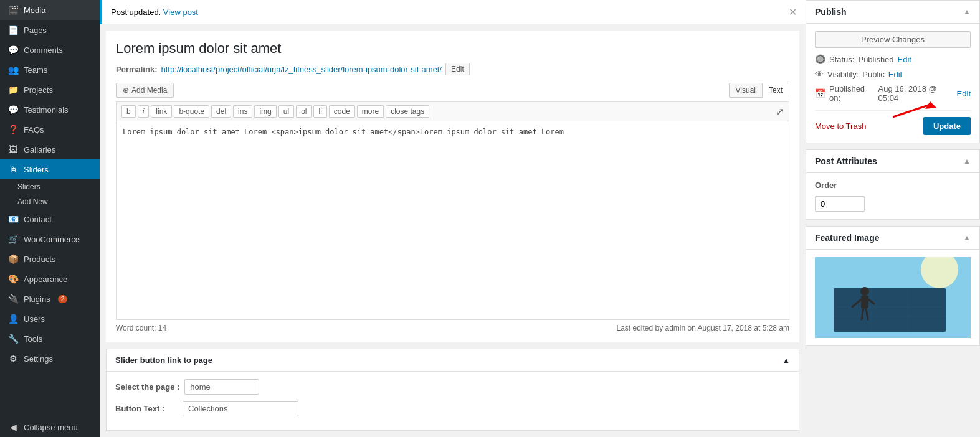 This screenshot has height=437, width=980. What do you see at coordinates (703, 328) in the screenshot?
I see `last-edited: Last edited by admin on August 17, 2018 …` at bounding box center [703, 328].